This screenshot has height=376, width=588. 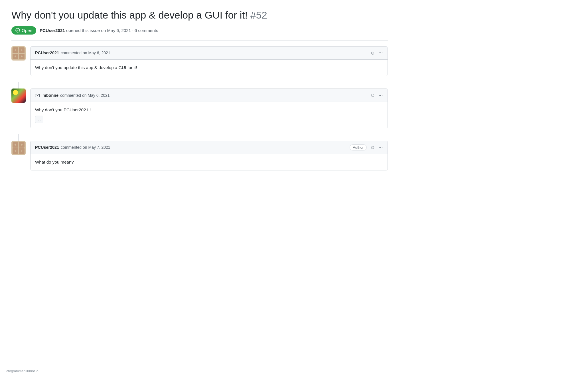 I want to click on comment-header-left-3: PCUser2021 commented on May 7, 2021, so click(x=73, y=147).